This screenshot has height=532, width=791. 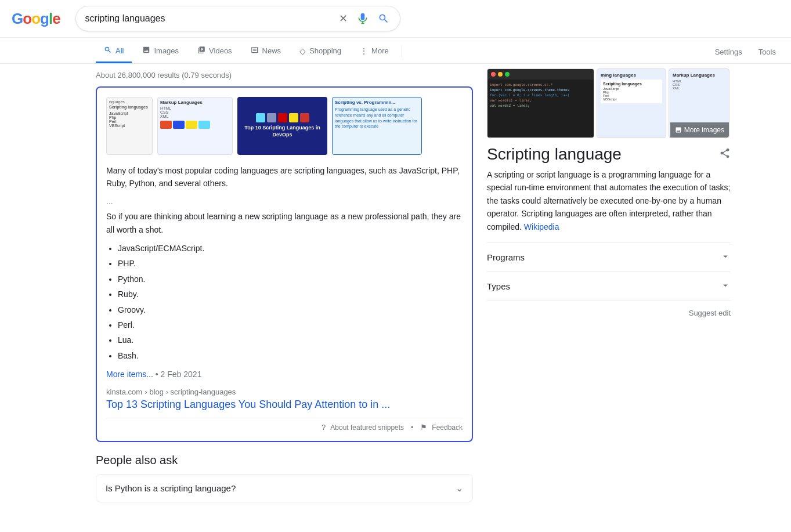 I want to click on tab-news: News, so click(x=266, y=52).